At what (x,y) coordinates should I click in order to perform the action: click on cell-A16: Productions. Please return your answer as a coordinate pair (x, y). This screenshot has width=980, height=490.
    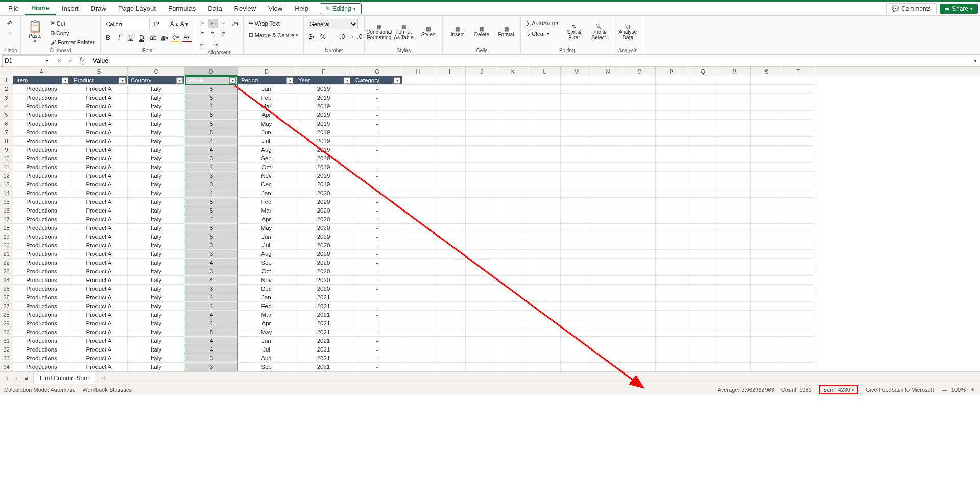
    Looking at the image, I should click on (42, 211).